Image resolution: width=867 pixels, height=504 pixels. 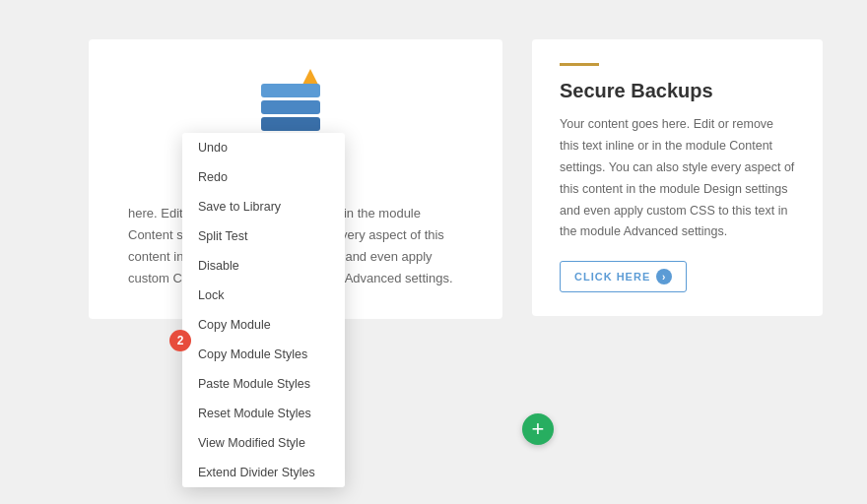 I want to click on menu-item-undo: Undo, so click(x=264, y=148).